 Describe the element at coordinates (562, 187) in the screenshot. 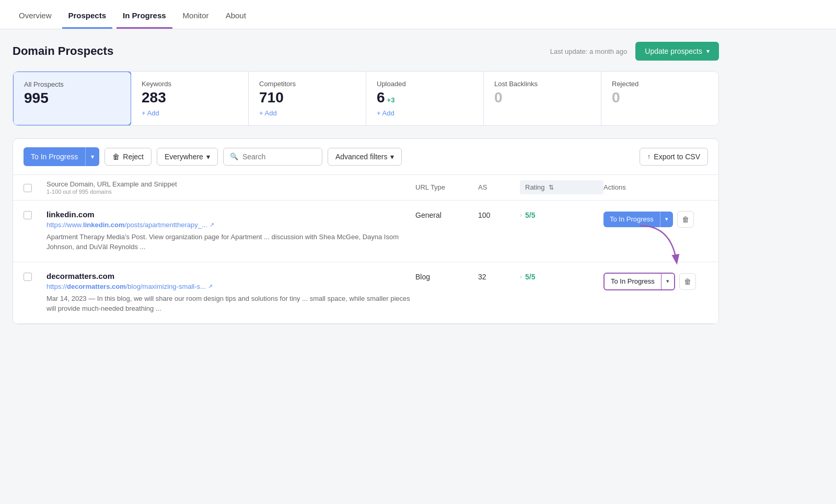

I see `header-rating: Rating ⇅` at that location.